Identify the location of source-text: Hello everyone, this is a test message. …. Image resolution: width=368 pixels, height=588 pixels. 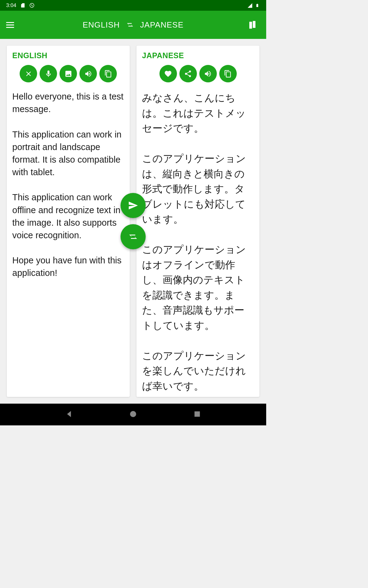
(68, 185).